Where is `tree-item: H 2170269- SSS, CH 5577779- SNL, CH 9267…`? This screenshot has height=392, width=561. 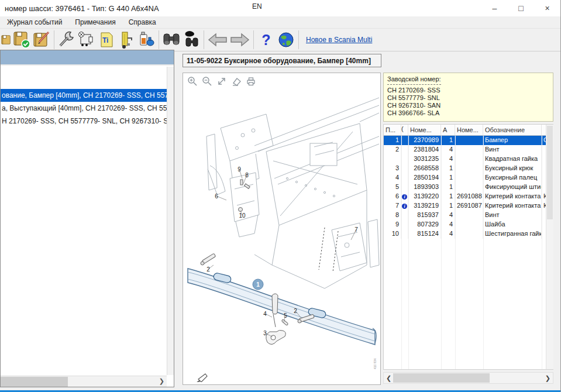 tree-item: H 2170269- SSS, CH 5577779- SNL, CH 9267… is located at coordinates (84, 121).